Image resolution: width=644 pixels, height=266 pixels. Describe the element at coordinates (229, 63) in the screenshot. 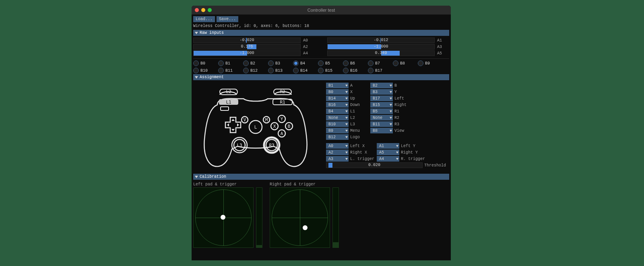

I see `raw-button: B1` at that location.